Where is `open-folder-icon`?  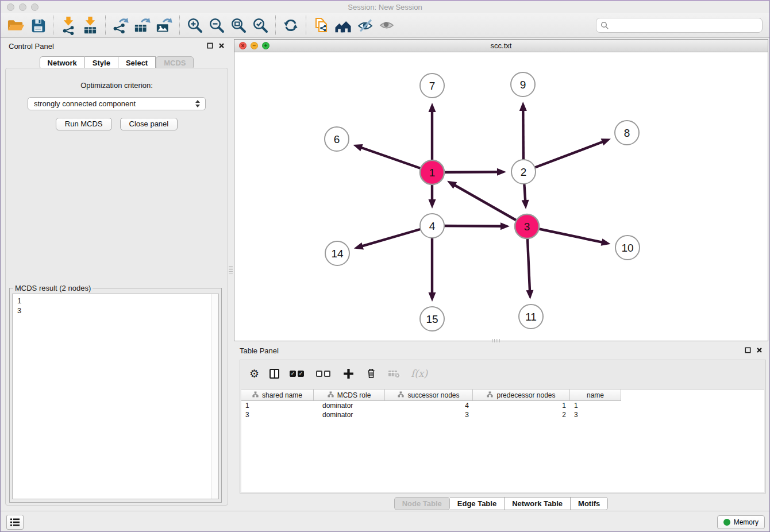 open-folder-icon is located at coordinates (16, 25).